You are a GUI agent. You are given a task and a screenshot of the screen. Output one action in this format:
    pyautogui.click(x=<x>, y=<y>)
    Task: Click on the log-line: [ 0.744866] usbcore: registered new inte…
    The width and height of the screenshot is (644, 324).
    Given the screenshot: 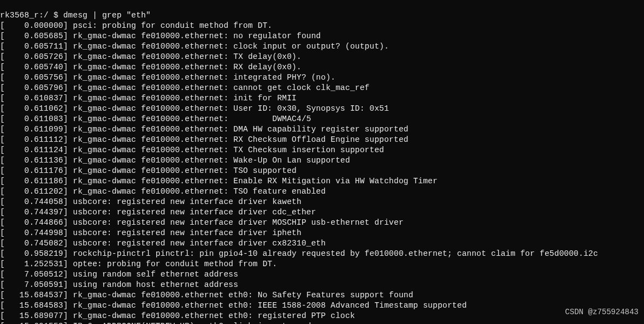 What is the action you would take?
    pyautogui.click(x=322, y=223)
    